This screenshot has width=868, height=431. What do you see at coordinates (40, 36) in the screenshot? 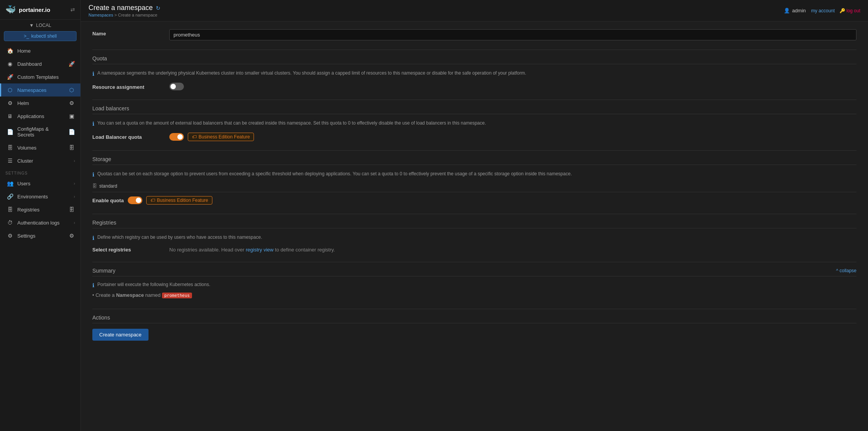
I see `kubectl-shell-button: >_ kubectl shell` at bounding box center [40, 36].